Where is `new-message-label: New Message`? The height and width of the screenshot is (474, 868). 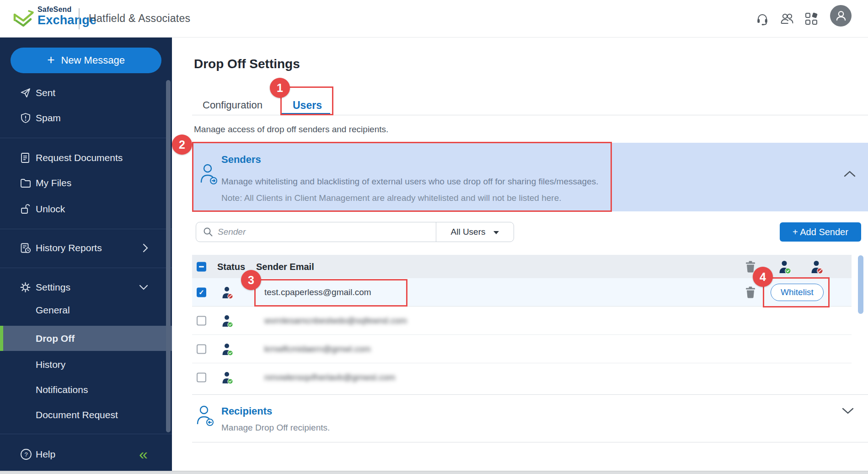 new-message-label: New Message is located at coordinates (92, 60).